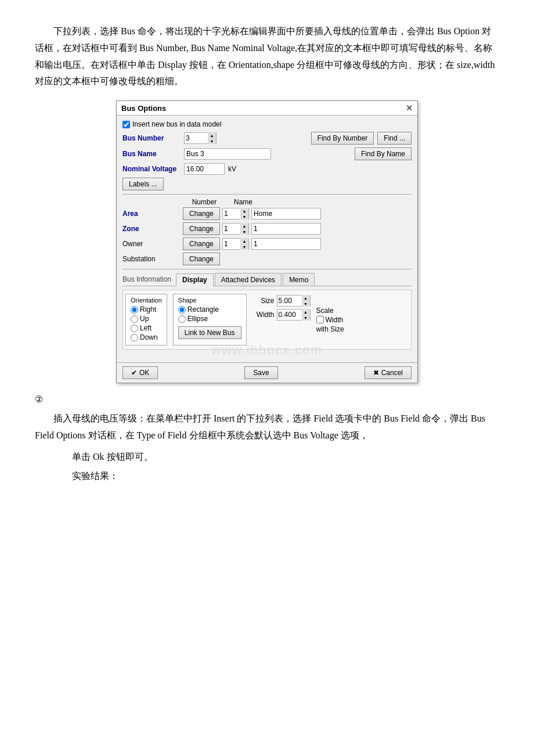 The width and height of the screenshot is (534, 756). I want to click on area-number-input, so click(232, 214).